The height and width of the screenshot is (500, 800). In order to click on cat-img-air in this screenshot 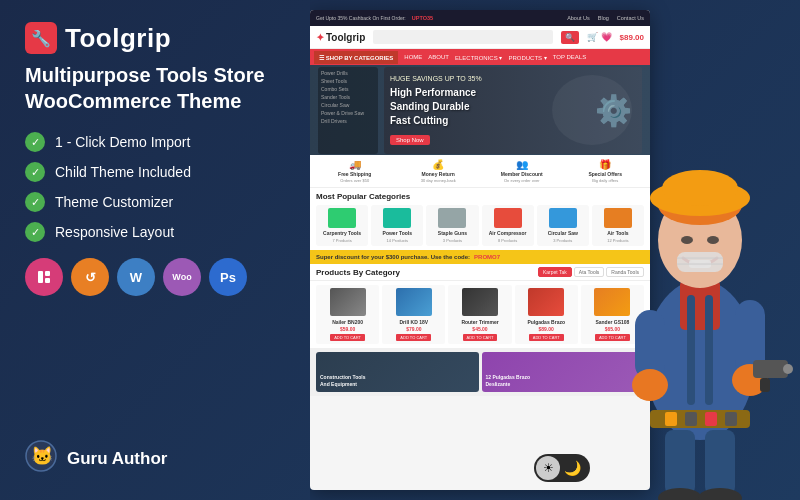, I will do `click(508, 218)`.